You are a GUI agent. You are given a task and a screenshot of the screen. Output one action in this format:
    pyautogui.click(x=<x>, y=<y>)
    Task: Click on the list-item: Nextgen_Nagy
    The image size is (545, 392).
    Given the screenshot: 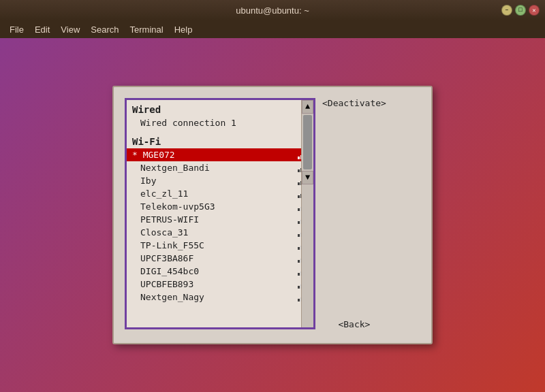 What is the action you would take?
    pyautogui.click(x=220, y=297)
    